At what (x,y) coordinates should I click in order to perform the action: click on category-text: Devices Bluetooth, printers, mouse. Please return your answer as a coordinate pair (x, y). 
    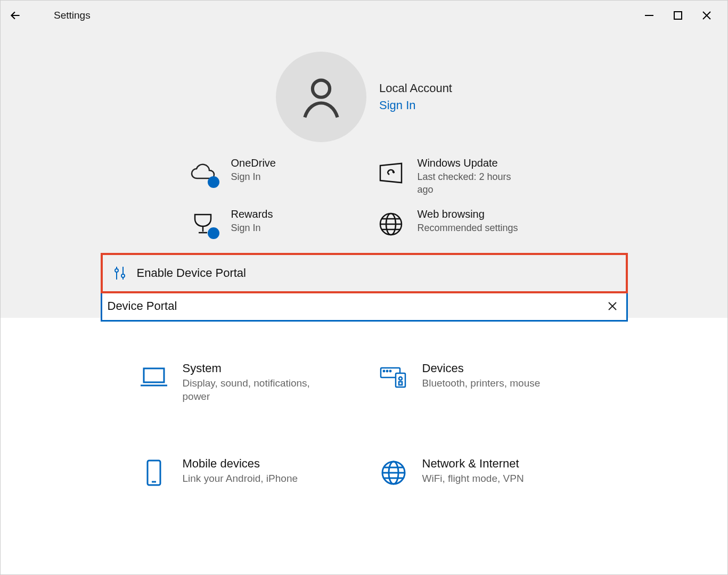
    Looking at the image, I should click on (481, 376).